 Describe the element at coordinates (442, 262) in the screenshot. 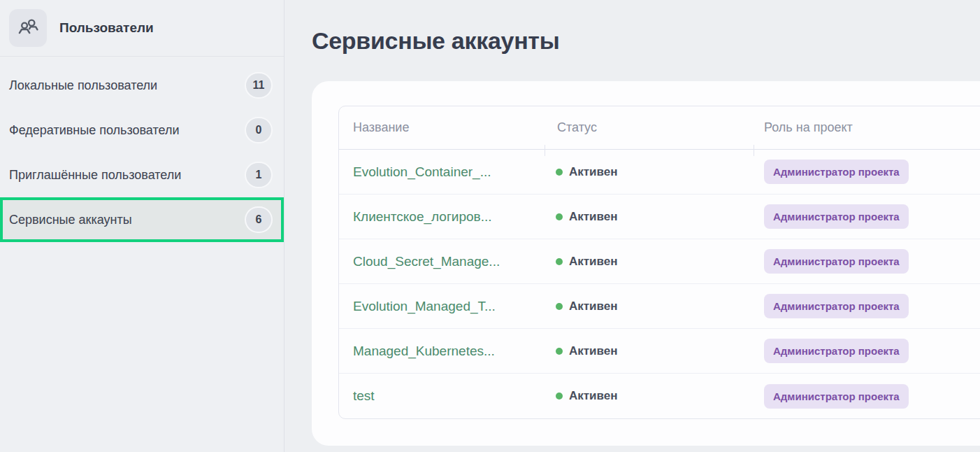

I see `account-name-link: Cloud_Secret_Manage...` at that location.